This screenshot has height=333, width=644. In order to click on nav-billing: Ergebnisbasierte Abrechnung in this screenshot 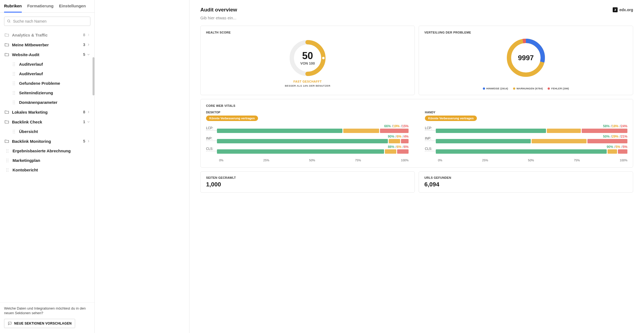, I will do `click(47, 151)`.